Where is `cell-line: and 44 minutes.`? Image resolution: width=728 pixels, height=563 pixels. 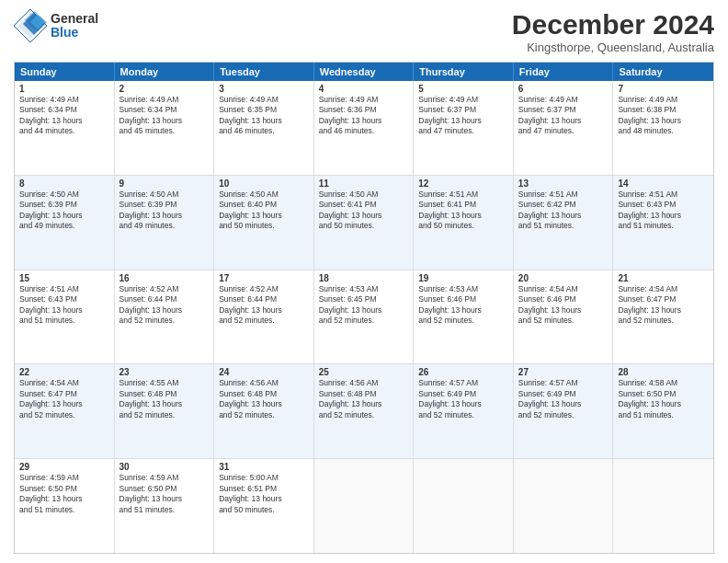
cell-line: and 44 minutes. is located at coordinates (64, 131).